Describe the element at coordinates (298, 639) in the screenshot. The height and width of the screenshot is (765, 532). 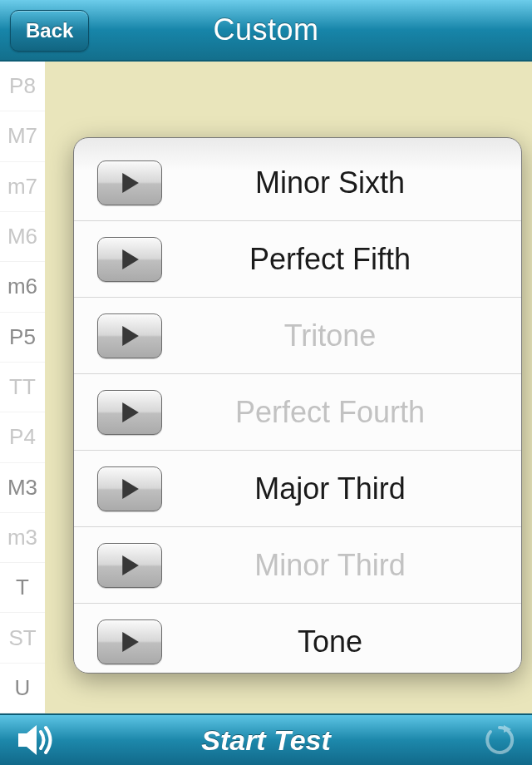
I see `list-item: Tone` at that location.